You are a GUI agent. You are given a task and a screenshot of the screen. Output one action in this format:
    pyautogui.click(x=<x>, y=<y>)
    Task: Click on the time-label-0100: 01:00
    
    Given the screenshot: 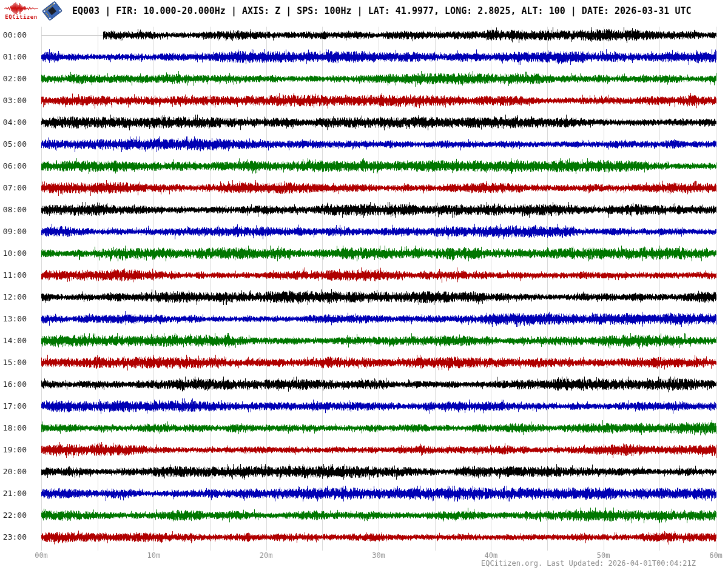 What is the action you would take?
    pyautogui.click(x=13, y=57)
    